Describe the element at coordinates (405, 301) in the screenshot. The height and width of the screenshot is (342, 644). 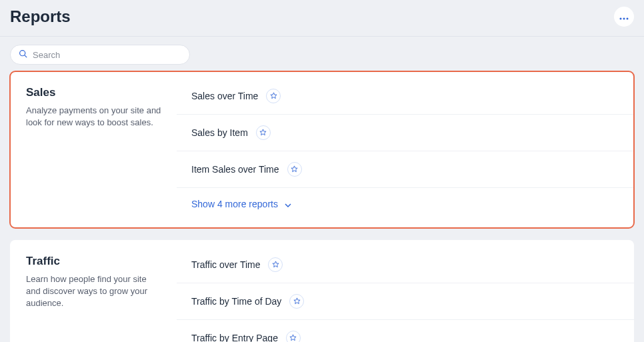
I see `report-row: Traffic by Time of Day` at that location.